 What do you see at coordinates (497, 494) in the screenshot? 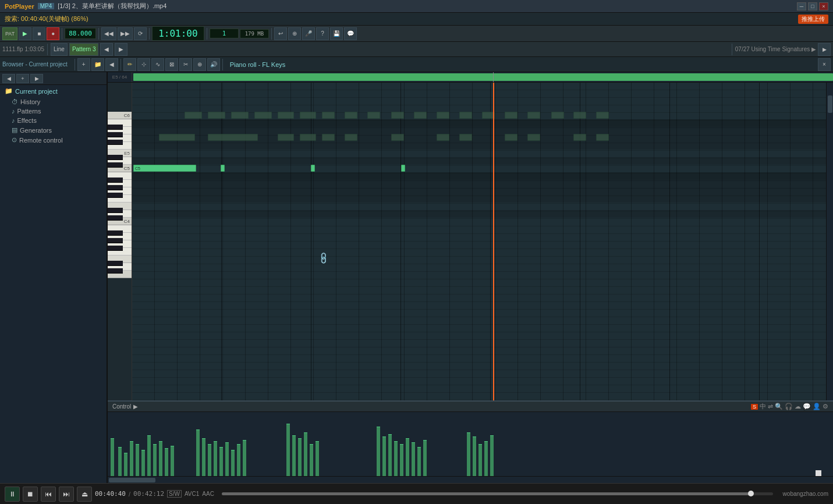
I see `progress-container` at bounding box center [497, 494].